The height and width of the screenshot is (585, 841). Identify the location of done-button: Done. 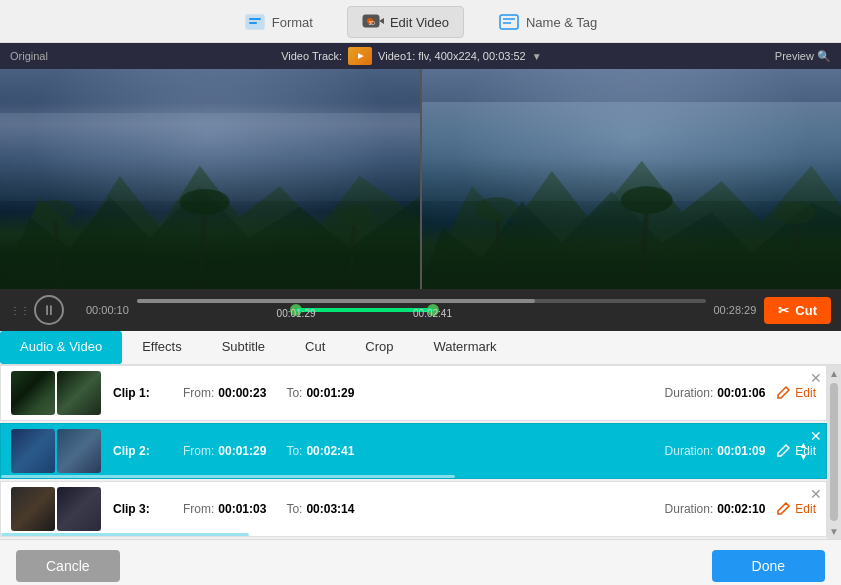
(768, 566).